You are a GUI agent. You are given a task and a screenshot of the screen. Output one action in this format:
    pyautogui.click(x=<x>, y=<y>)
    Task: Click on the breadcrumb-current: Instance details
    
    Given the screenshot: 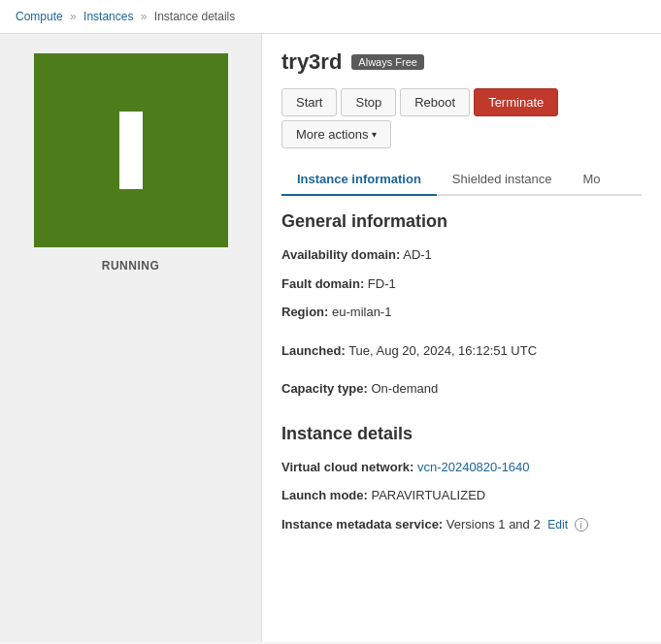 What is the action you would take?
    pyautogui.click(x=194, y=16)
    